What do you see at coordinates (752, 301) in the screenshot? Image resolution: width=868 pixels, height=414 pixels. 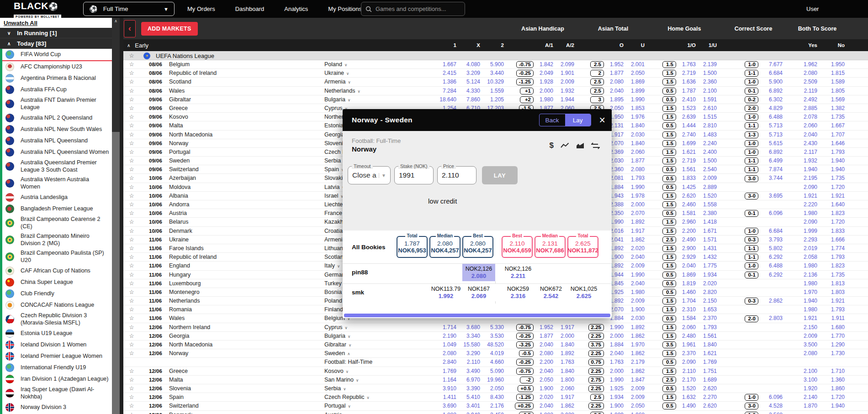 I see `line-box: 0-3` at bounding box center [752, 301].